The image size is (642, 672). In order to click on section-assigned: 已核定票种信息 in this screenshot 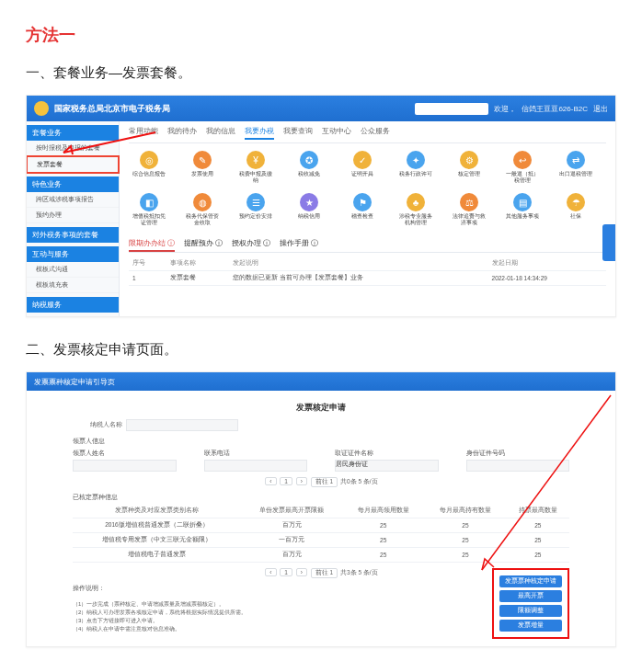, I will do `click(321, 497)`.